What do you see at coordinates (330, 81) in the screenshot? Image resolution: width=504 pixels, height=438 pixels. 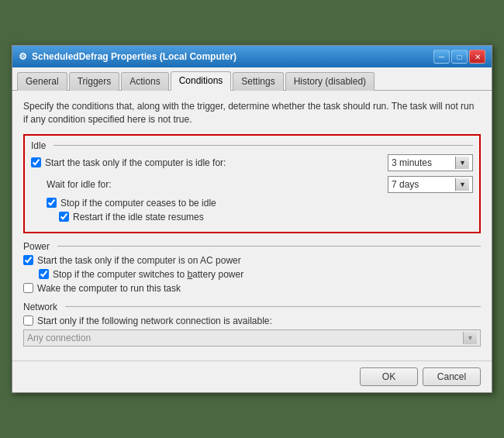 I see `tab-history: History (disabled)` at bounding box center [330, 81].